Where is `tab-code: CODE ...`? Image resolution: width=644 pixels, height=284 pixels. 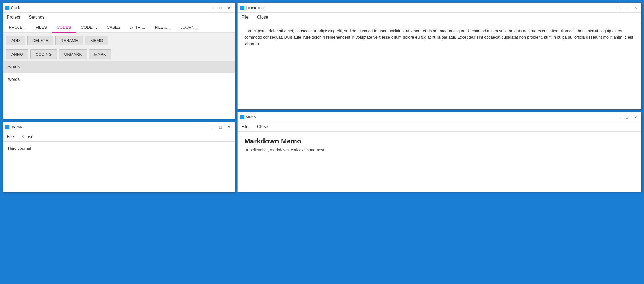 tab-code: CODE ... is located at coordinates (89, 28).